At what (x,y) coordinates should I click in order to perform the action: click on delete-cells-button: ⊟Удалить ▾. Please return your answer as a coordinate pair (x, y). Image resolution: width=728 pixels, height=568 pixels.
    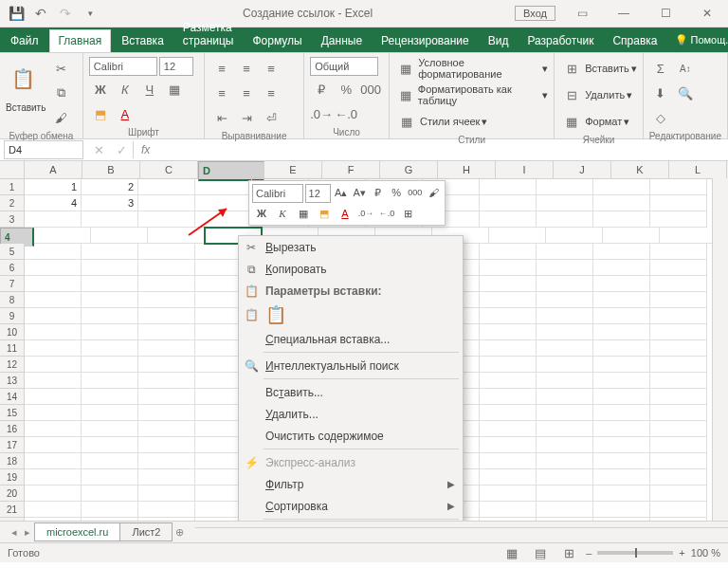
    Looking at the image, I should click on (596, 95).